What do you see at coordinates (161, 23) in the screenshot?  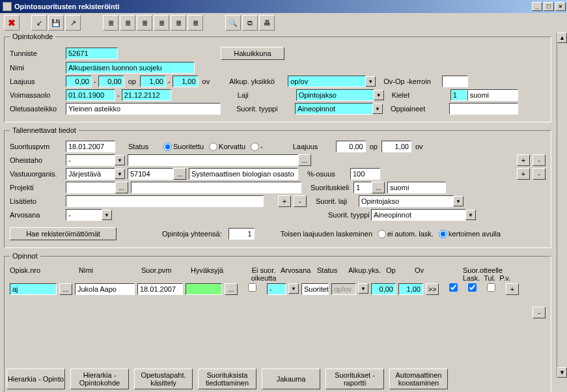 I see `tool-nav-4: ≣` at bounding box center [161, 23].